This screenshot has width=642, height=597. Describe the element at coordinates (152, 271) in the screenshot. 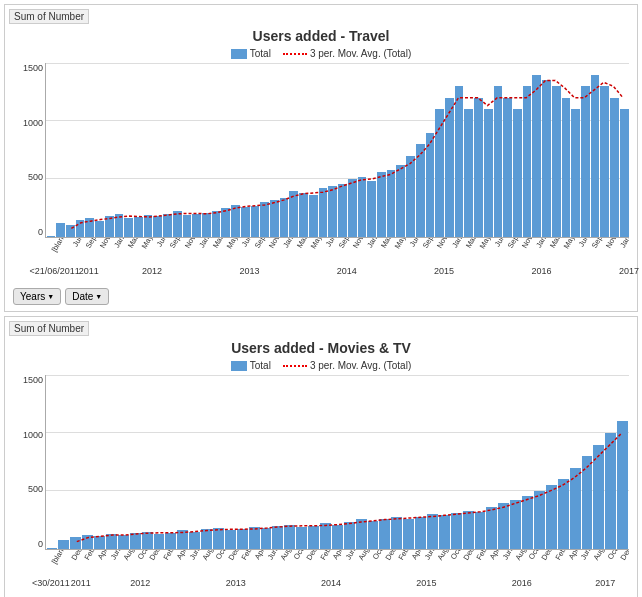

I see `year-label: 2012` at that location.